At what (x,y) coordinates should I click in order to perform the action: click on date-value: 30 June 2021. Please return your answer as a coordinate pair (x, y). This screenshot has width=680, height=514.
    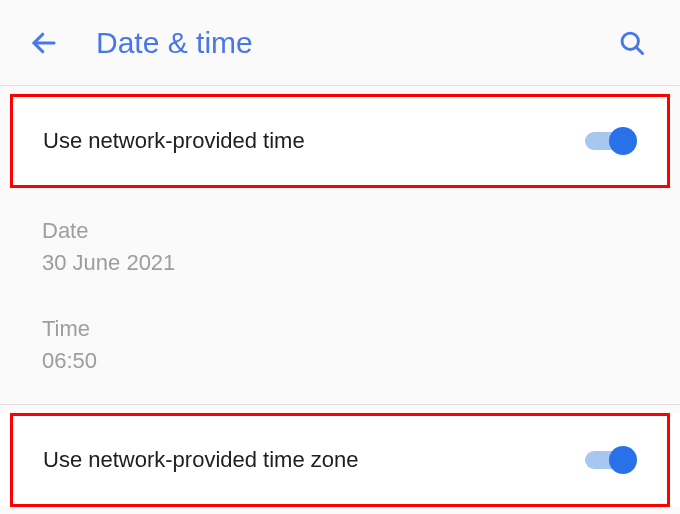
    Looking at the image, I should click on (346, 263).